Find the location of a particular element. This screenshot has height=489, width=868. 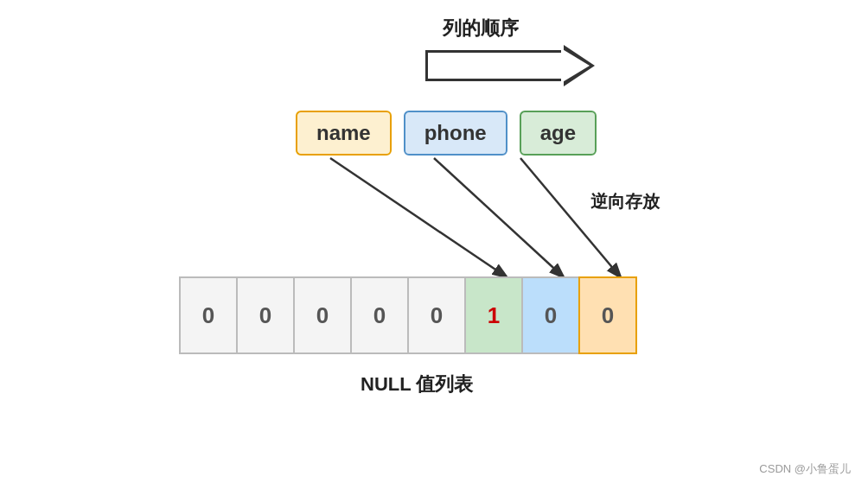

col-box-age: age is located at coordinates (558, 133).